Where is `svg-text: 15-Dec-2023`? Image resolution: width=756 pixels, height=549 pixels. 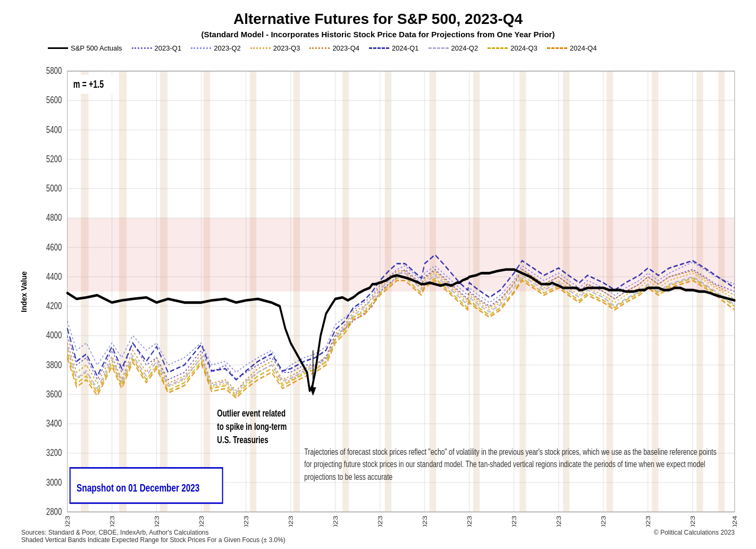 svg-text: 15-Dec-2023 is located at coordinates (604, 521).